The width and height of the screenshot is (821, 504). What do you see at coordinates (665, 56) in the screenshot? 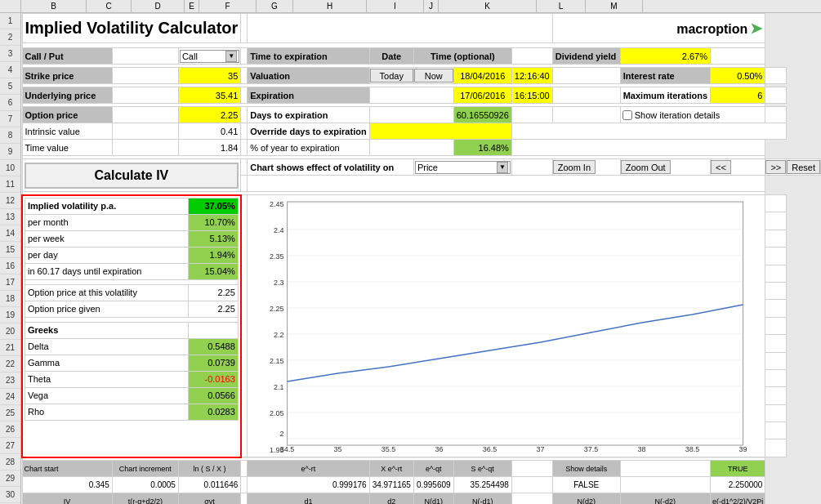
I see `dividend-yield-value: 2.67%` at bounding box center [665, 56].